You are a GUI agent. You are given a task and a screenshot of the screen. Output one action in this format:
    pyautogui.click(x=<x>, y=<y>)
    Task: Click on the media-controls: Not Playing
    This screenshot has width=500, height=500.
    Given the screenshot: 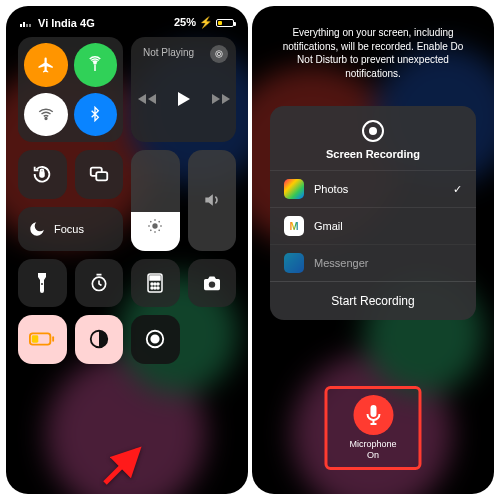 What is the action you would take?
    pyautogui.click(x=184, y=90)
    